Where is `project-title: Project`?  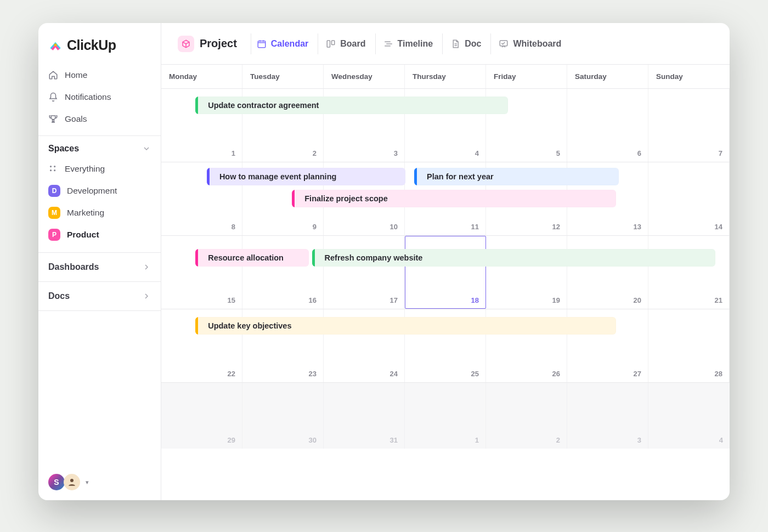
project-title: Project is located at coordinates (218, 44).